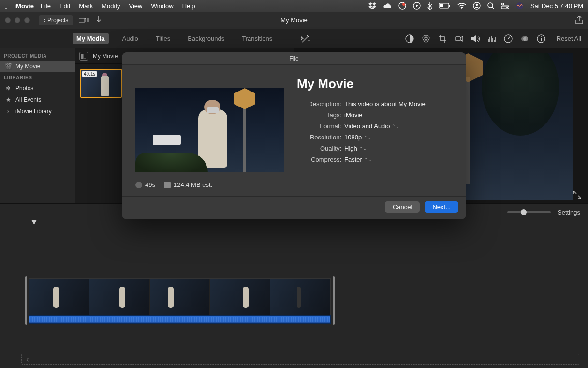  I want to click on tags-field: iMovie, so click(353, 115).